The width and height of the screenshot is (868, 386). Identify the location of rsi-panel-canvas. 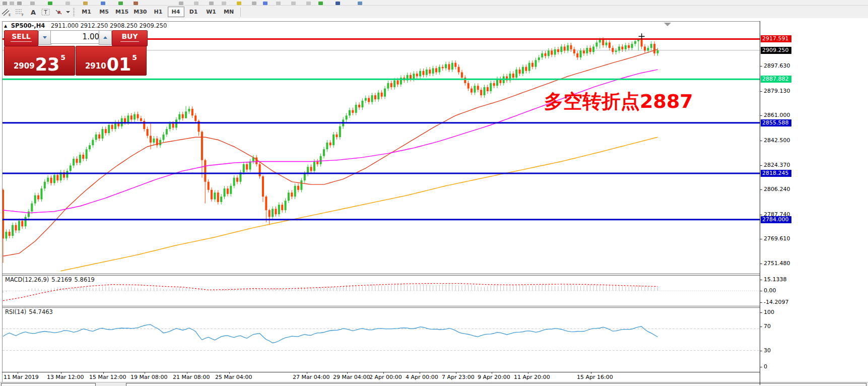
(381, 340).